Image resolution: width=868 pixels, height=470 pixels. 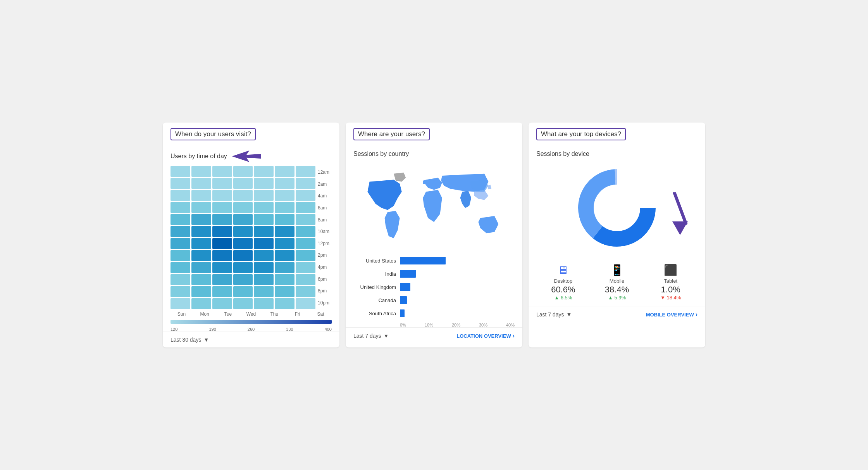 What do you see at coordinates (563, 282) in the screenshot?
I see `device-stat-desktop: 🖥 Desktop 60.6% ▲ 6.5%` at bounding box center [563, 282].